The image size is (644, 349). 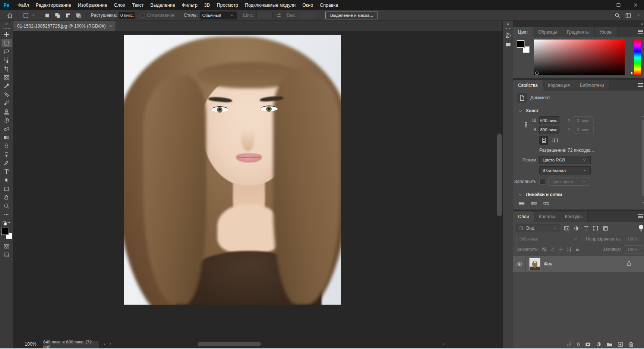 I want to click on status-popup-chevron: ›, so click(x=104, y=344).